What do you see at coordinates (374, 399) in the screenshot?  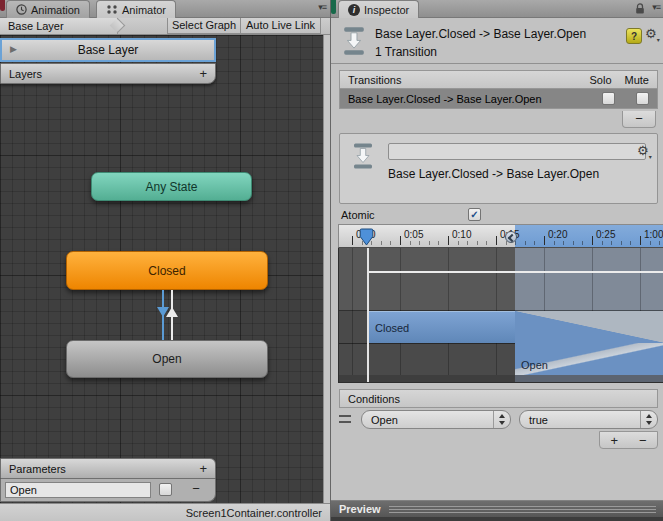 I see `conditions-title: Conditions` at bounding box center [374, 399].